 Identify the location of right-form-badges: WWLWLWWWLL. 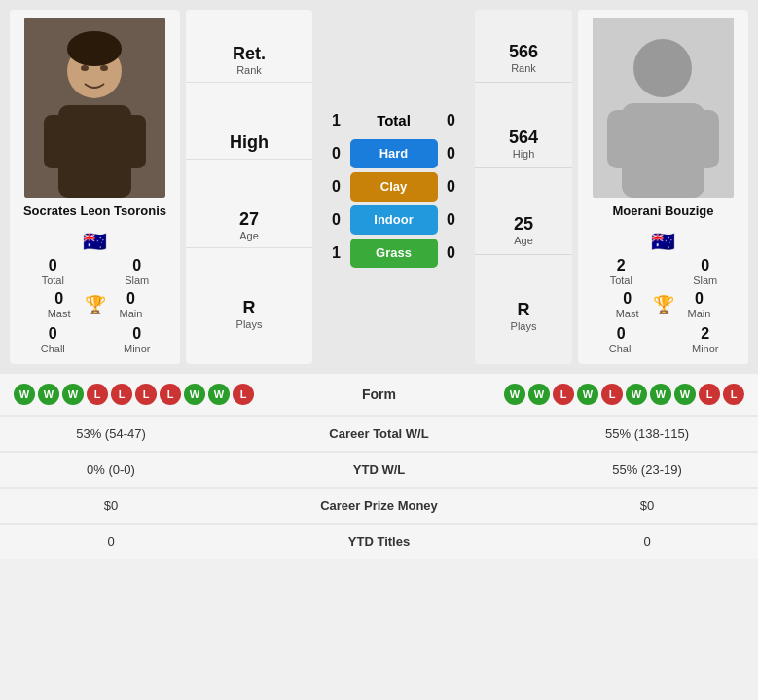
(625, 394).